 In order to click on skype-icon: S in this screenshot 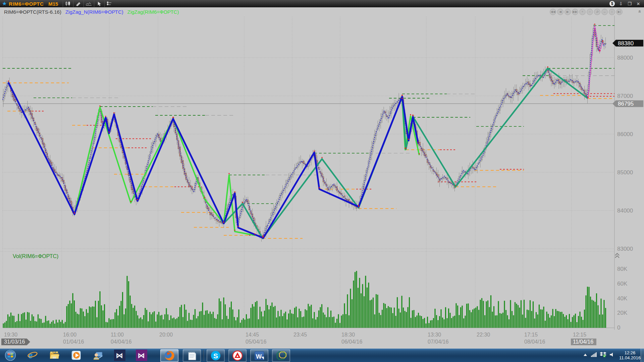, I will do `click(216, 356)`.